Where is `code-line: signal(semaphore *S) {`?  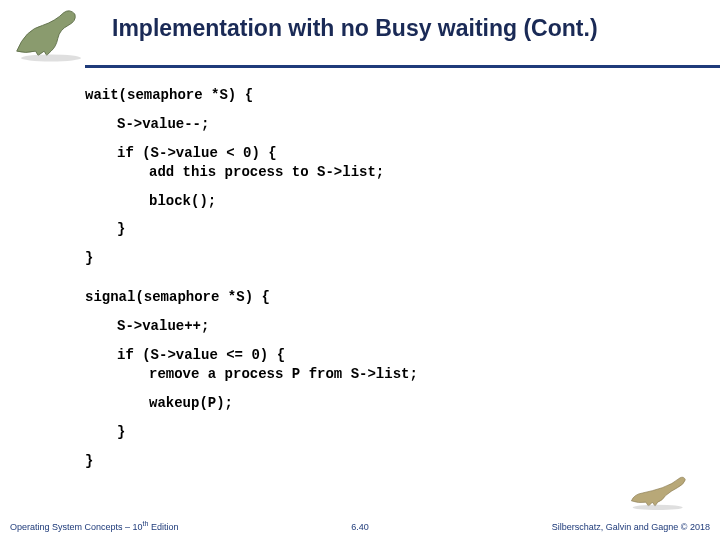
code-line: signal(semaphore *S) { is located at coordinates (402, 298).